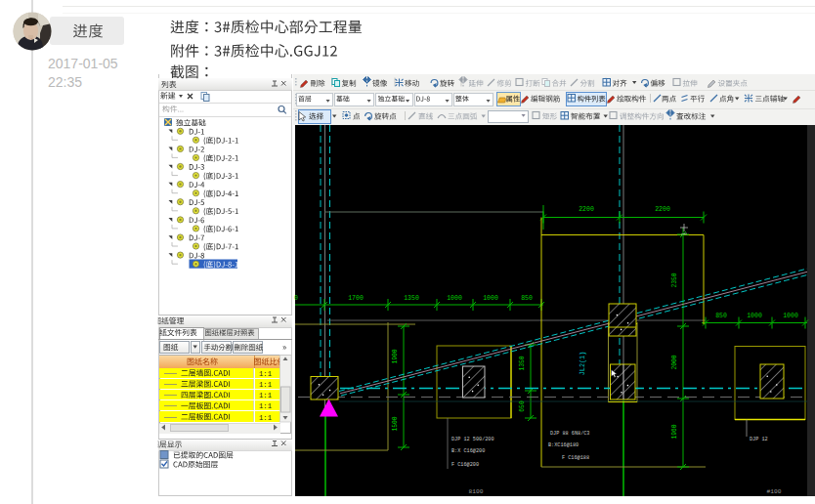 The width and height of the screenshot is (815, 504). Describe the element at coordinates (395, 356) in the screenshot. I see `svg-text: 1900` at that location.